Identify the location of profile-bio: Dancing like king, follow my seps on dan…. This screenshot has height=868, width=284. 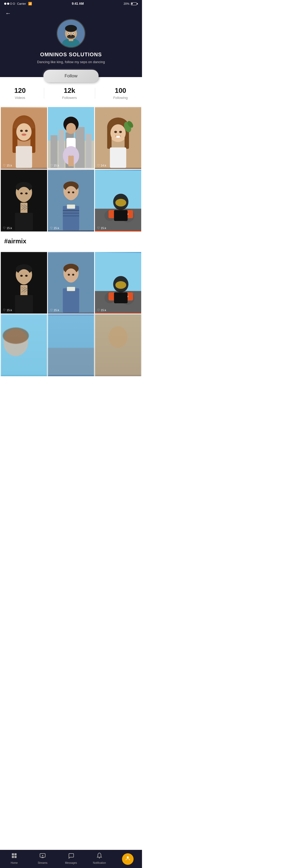
(71, 62).